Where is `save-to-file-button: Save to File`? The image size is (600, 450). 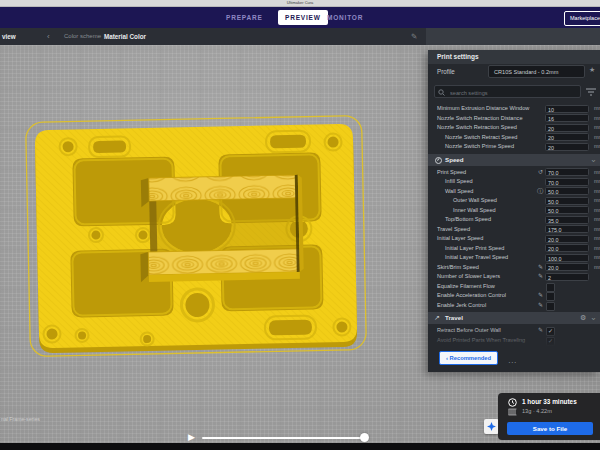
save-to-file-button: Save to File is located at coordinates (550, 428).